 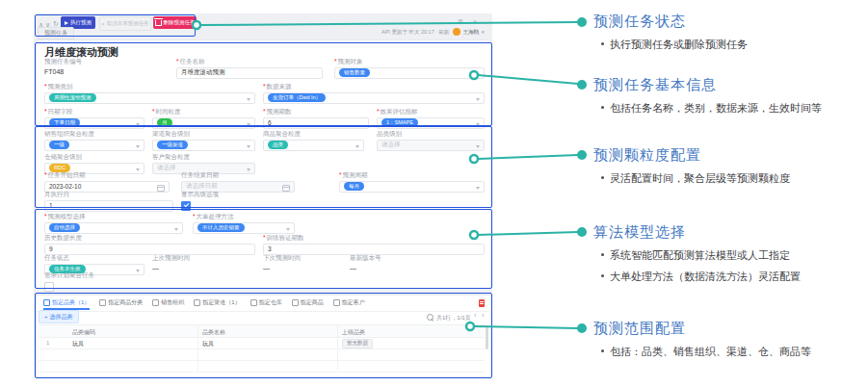 I want to click on forecast-category-label: 预测类别, so click(x=61, y=87).